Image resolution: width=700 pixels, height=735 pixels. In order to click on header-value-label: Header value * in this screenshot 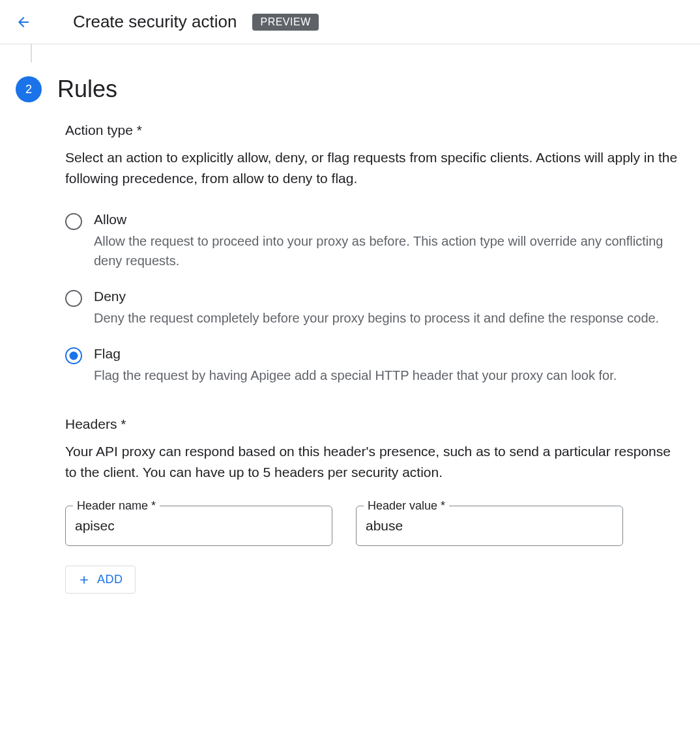, I will do `click(407, 506)`.